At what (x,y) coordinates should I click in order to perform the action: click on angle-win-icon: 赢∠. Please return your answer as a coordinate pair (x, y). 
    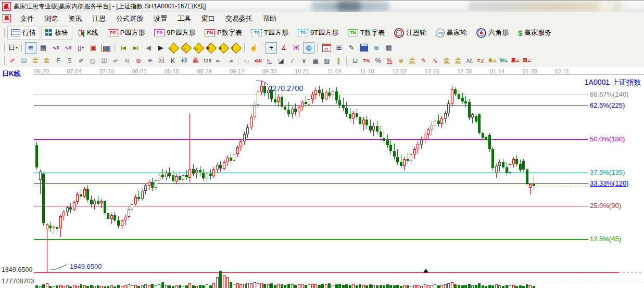
    Looking at the image, I should click on (515, 60).